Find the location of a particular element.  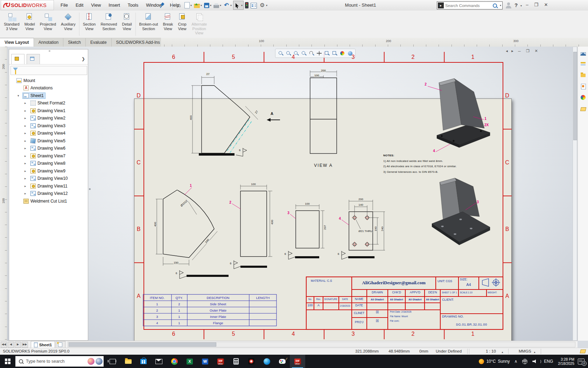

display-style-icon is located at coordinates (327, 53).